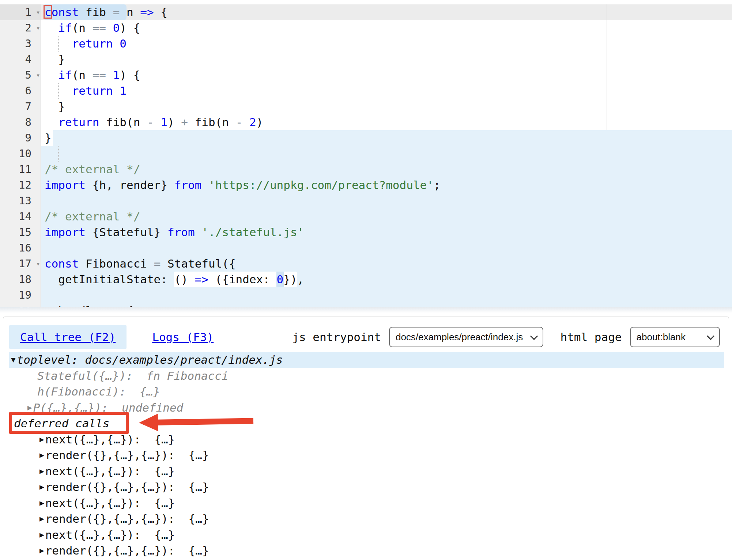  Describe the element at coordinates (61, 264) in the screenshot. I see `token-kw: const` at that location.